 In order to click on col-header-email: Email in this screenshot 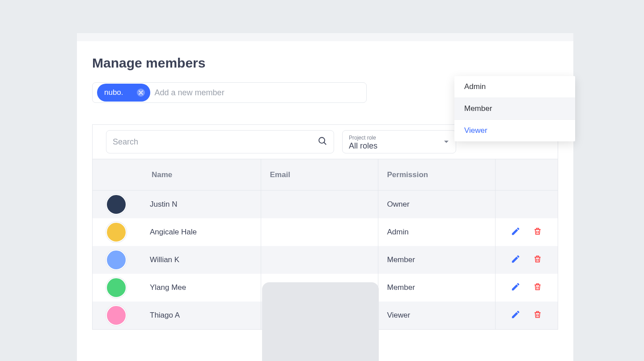, I will do `click(319, 175)`.